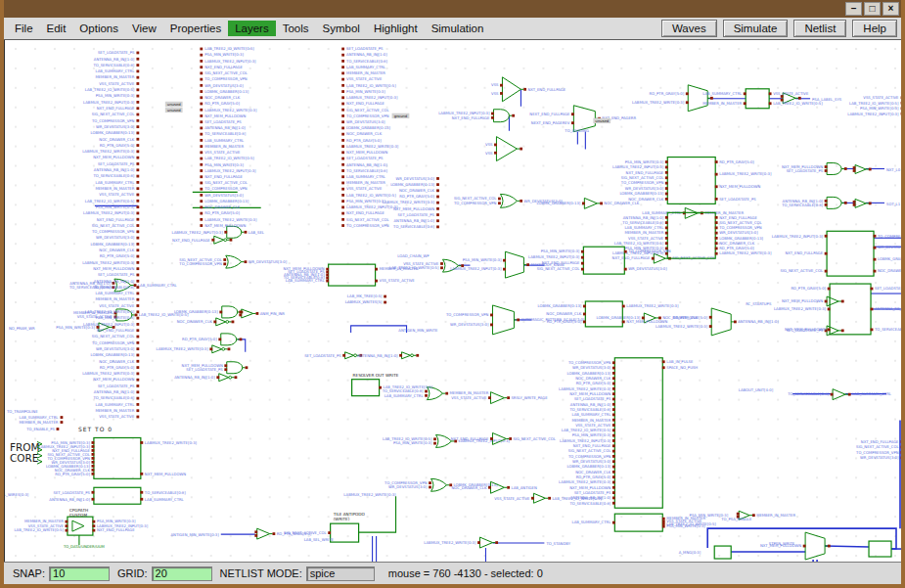 The height and width of the screenshot is (588, 905). Describe the element at coordinates (22, 411) in the screenshot. I see `net-label: TO_TRAMPOLINE` at that location.